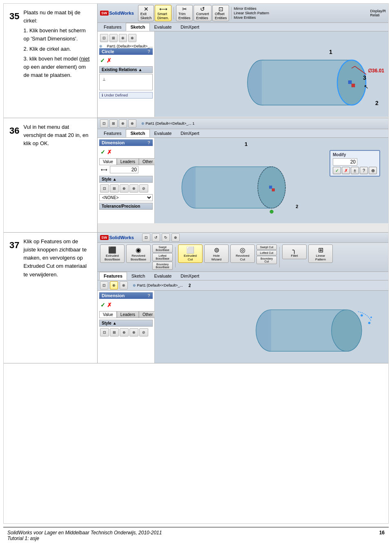 The image size is (392, 547). Describe the element at coordinates (373, 170) in the screenshot. I see `modify-extra-btn: ⊕` at that location.